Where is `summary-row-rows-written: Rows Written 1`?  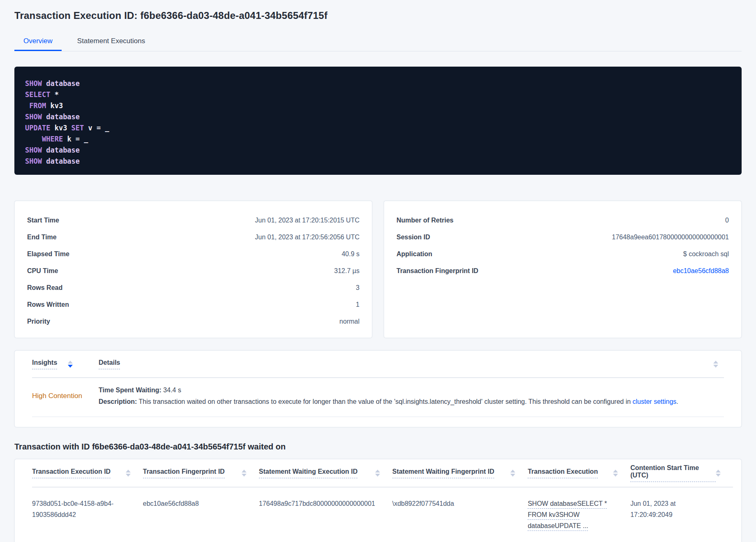 summary-row-rows-written: Rows Written 1 is located at coordinates (193, 304).